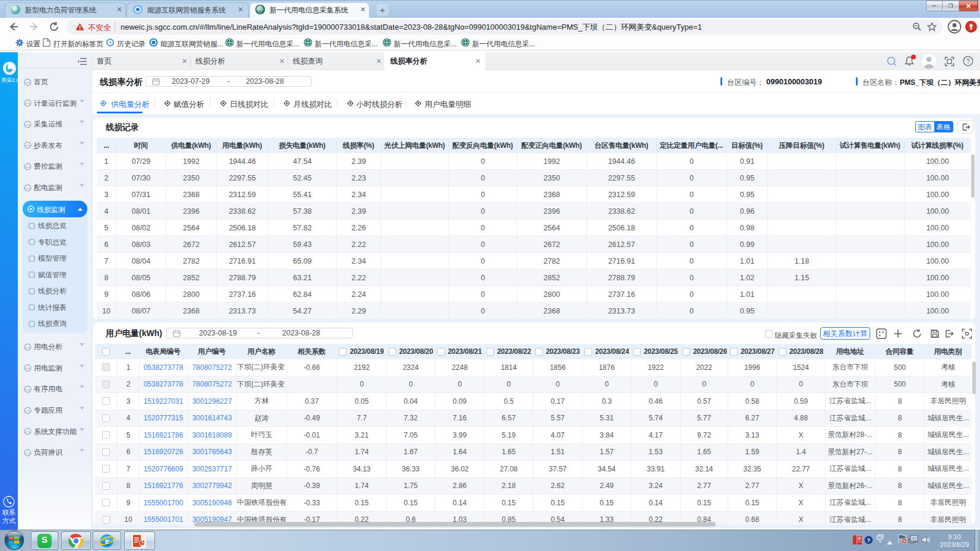 This screenshot has width=980, height=551. What do you see at coordinates (107, 541) in the screenshot?
I see `svg-text: e` at bounding box center [107, 541].